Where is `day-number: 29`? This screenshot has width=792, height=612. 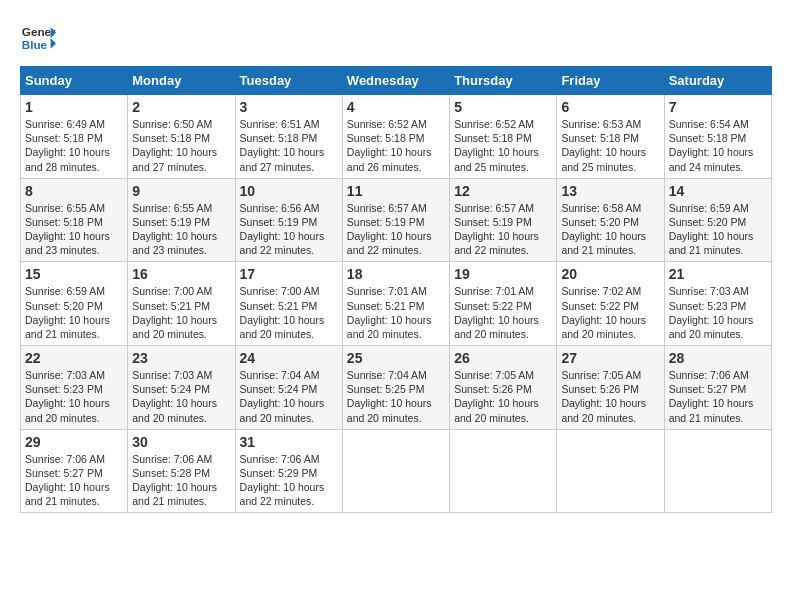 day-number: 29 is located at coordinates (74, 442).